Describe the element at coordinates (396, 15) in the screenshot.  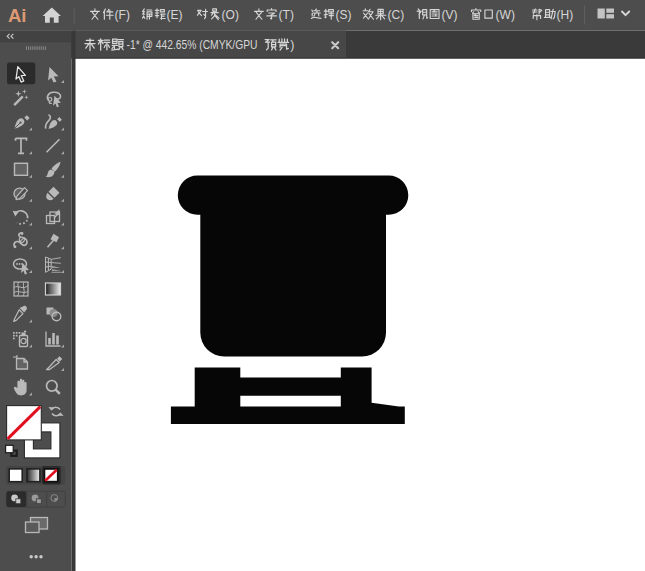
I see `svg-text: (C)` at that location.